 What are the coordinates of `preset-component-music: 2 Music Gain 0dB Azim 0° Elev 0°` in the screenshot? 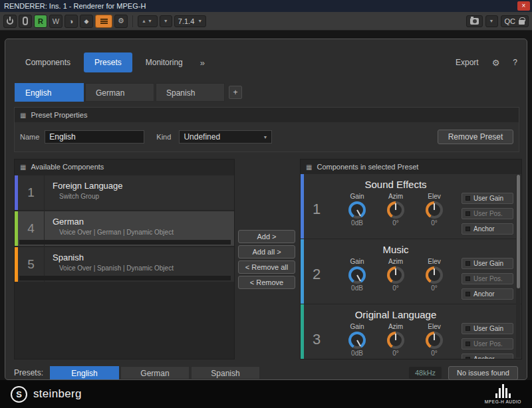 It's located at (411, 272).